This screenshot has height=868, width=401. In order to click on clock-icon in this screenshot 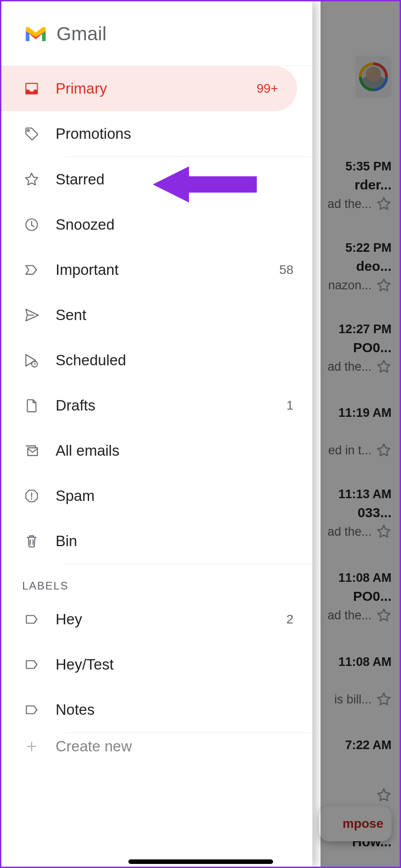, I will do `click(32, 225)`.